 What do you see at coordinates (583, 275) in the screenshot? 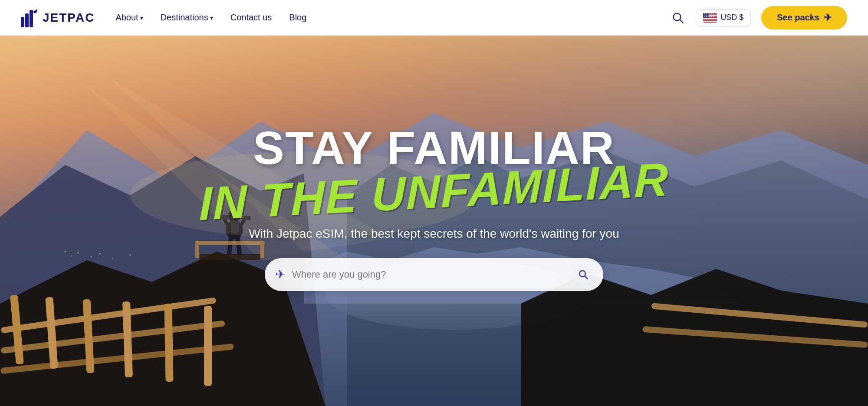
I see `search-magnify-icon` at bounding box center [583, 275].